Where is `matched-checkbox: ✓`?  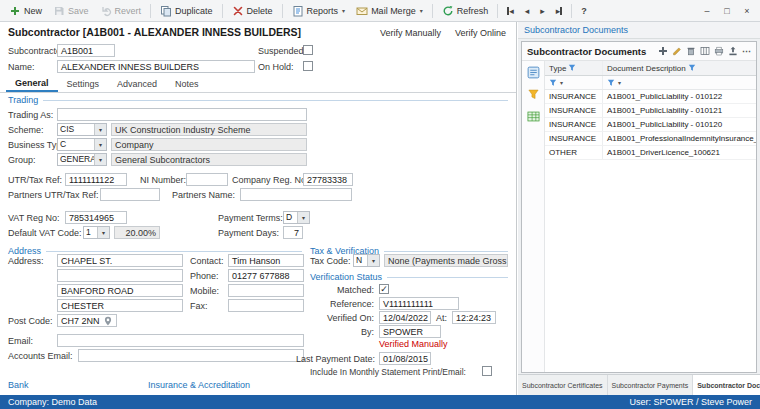
matched-checkbox: ✓ is located at coordinates (384, 289).